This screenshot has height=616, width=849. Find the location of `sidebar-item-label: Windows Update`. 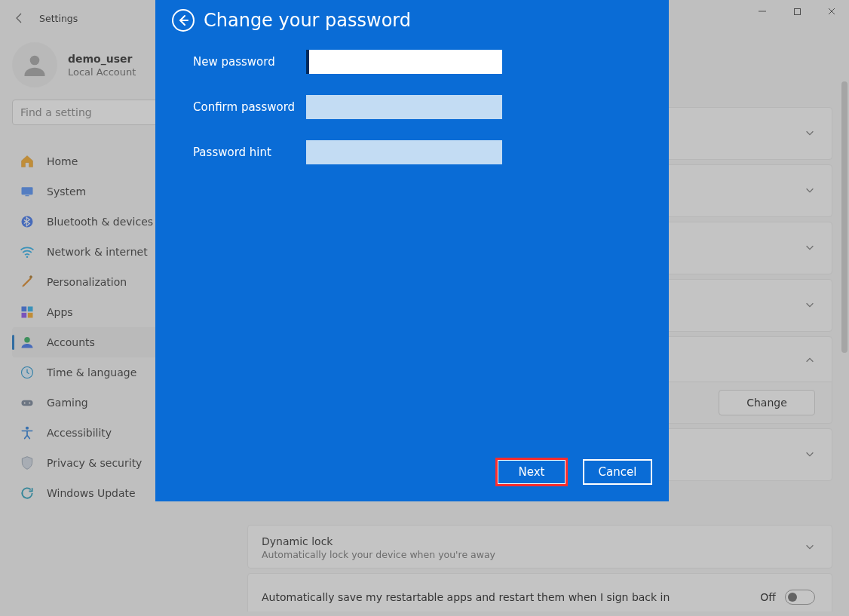

sidebar-item-label: Windows Update is located at coordinates (91, 493).